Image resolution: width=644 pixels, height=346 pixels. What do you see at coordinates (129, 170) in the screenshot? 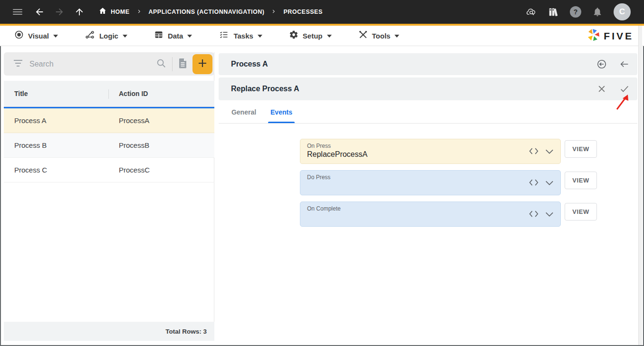
I see `row-action-id: ProcessC` at bounding box center [129, 170].